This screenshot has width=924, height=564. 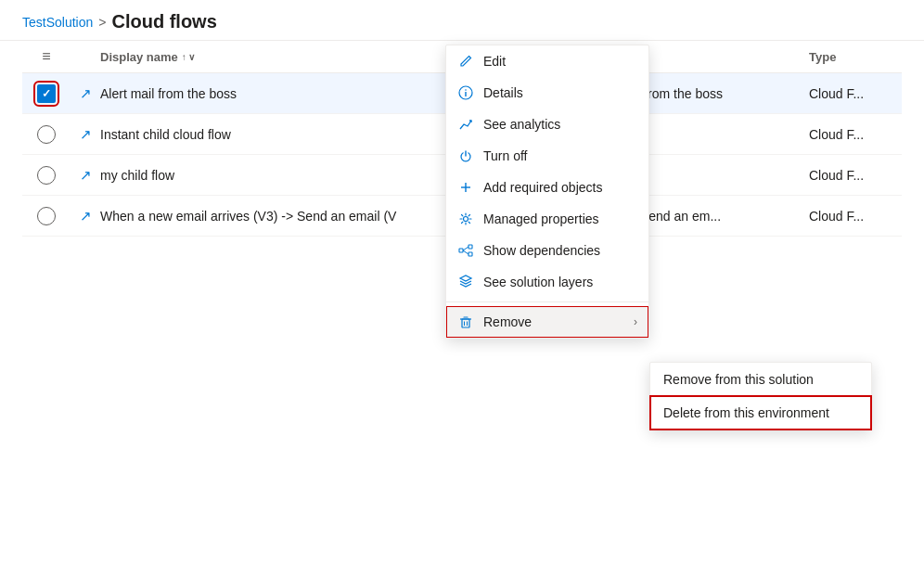 I want to click on pencil-icon, so click(x=466, y=61).